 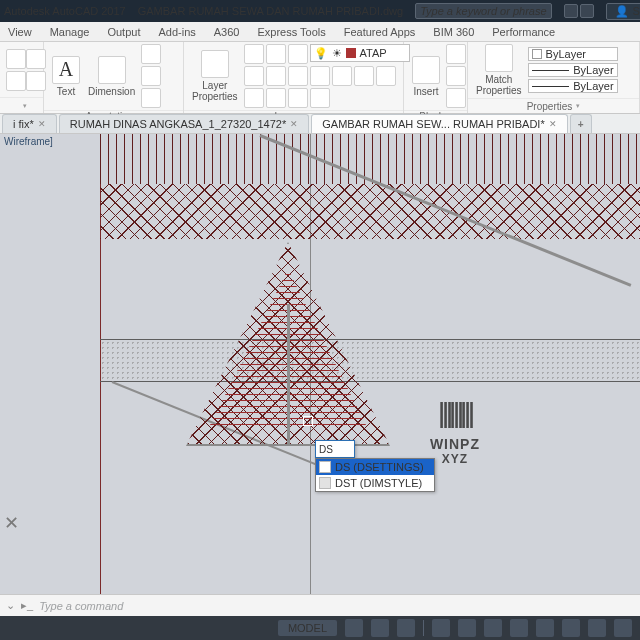 I want to click on layer-dropdown: 💡☀ATAP, so click(x=360, y=53).